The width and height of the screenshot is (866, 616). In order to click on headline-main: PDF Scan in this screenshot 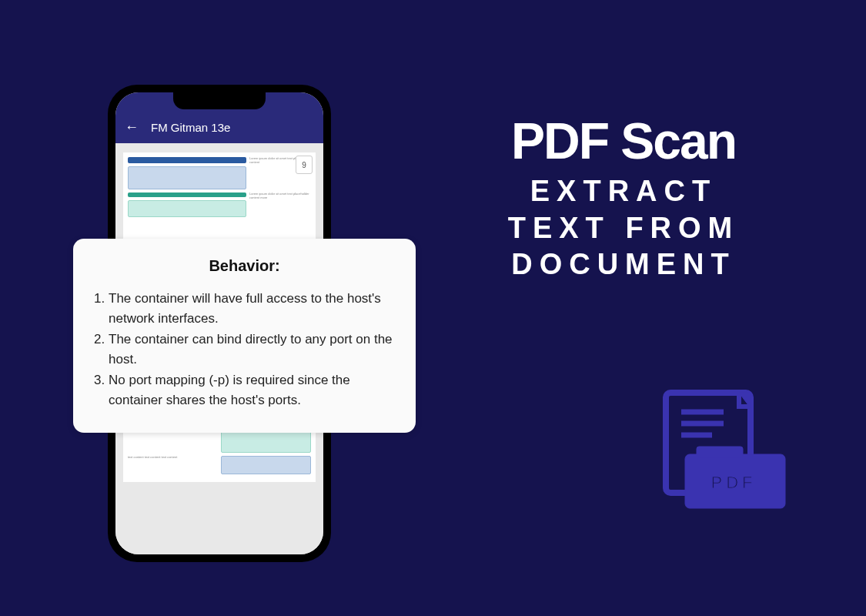, I will do `click(624, 141)`.